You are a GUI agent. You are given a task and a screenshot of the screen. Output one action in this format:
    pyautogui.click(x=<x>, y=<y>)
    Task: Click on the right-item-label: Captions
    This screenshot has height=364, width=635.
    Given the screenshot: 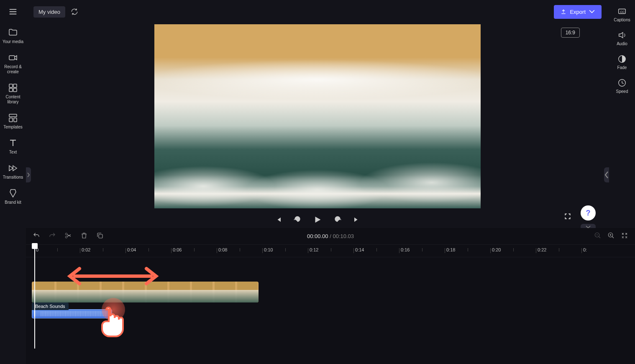 What is the action you would take?
    pyautogui.click(x=622, y=20)
    